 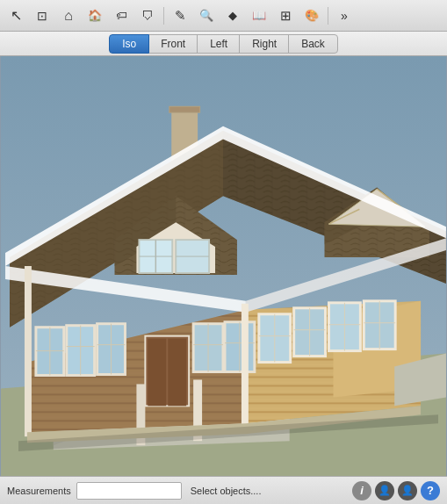 What do you see at coordinates (206, 16) in the screenshot?
I see `search-tool-button` at bounding box center [206, 16].